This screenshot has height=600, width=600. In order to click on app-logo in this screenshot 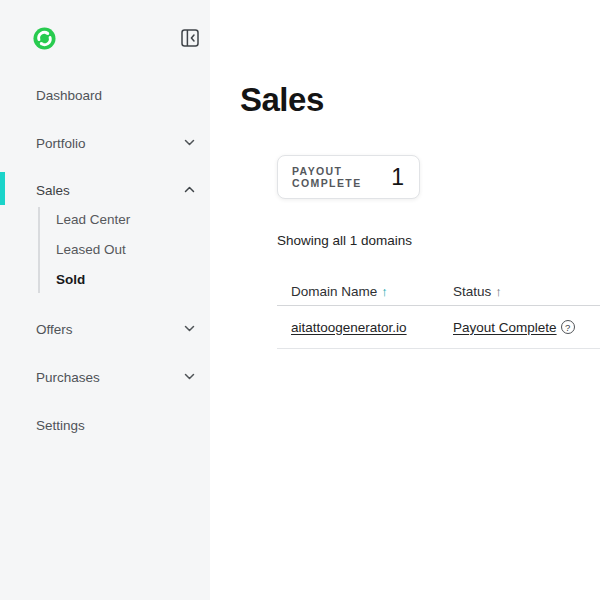, I will do `click(44, 38)`.